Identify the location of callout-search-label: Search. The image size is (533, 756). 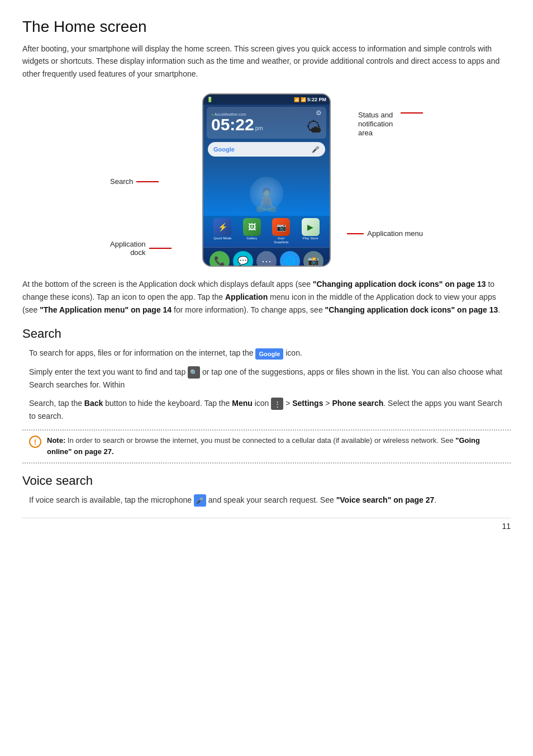
(122, 181).